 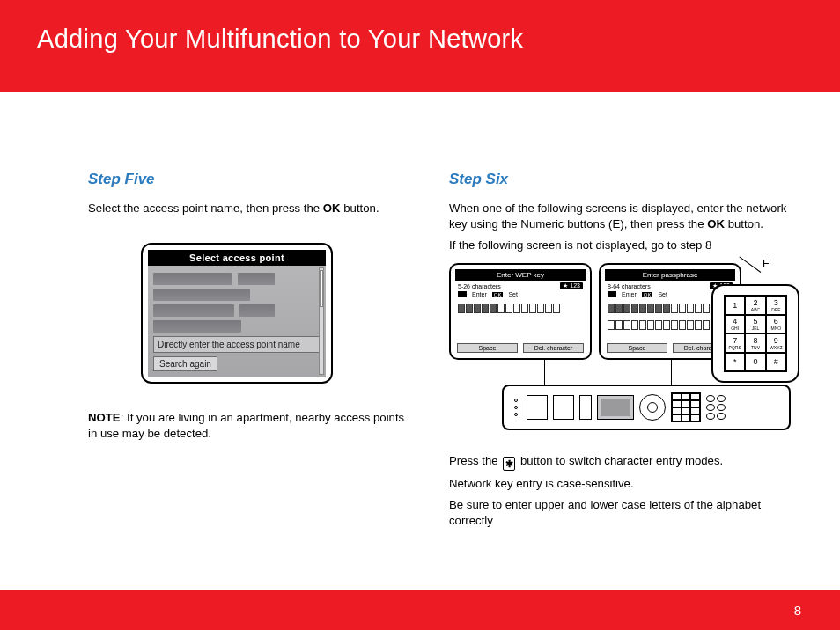 I want to click on step-five-instruction: Select the access point name, then press…, so click(x=251, y=209).